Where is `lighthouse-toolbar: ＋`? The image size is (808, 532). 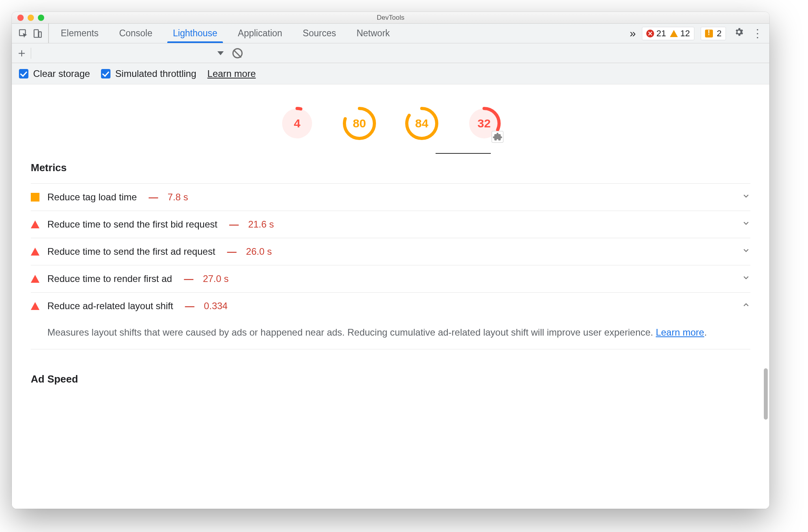 lighthouse-toolbar: ＋ is located at coordinates (391, 53).